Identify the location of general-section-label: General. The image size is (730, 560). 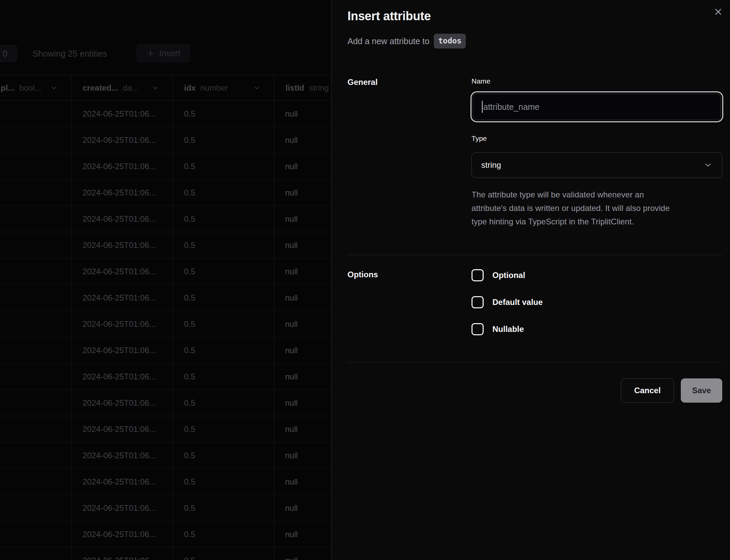
(409, 153).